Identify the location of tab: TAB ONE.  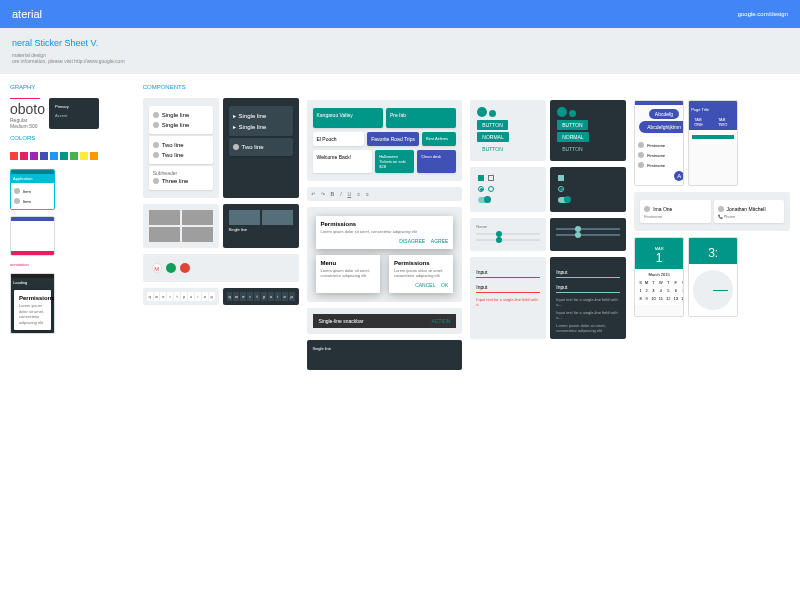
(701, 122).